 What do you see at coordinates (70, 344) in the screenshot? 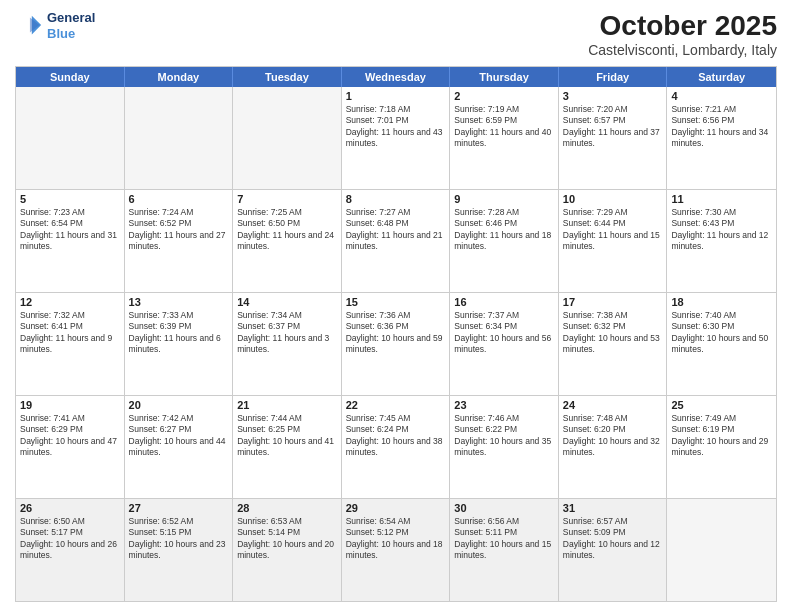
I see `calendar-cell: 12Sunrise: 7:32 AM Sunset: 6:41 PM Dayli…` at bounding box center [70, 344].